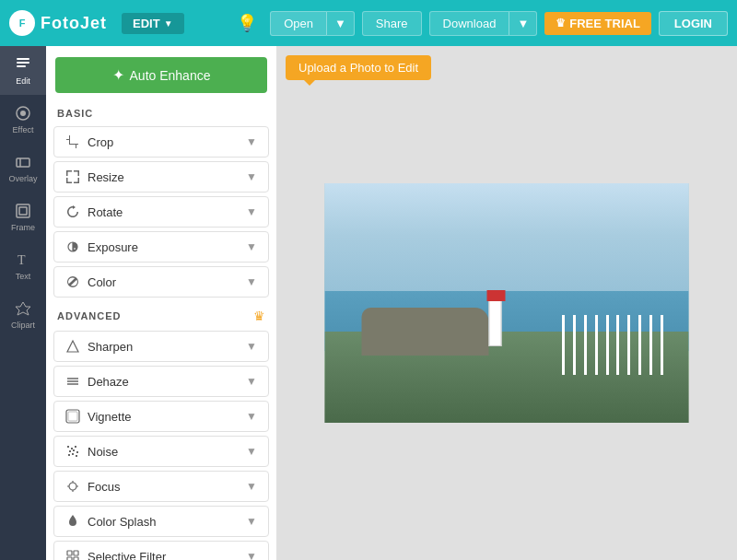 The width and height of the screenshot is (737, 560). Describe the element at coordinates (146, 24) in the screenshot. I see `edit-label: EDIT` at that location.